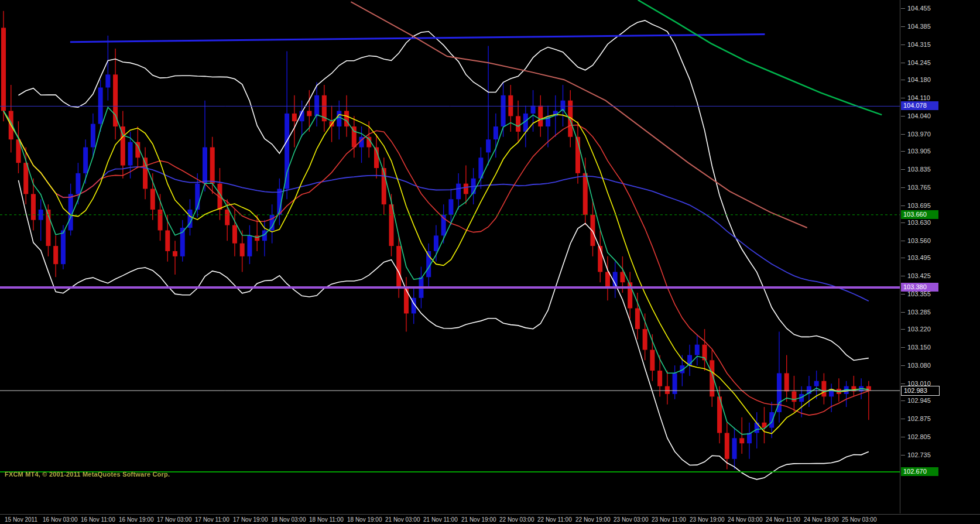  I want to click on price-tick-label: 103.560, so click(919, 241).